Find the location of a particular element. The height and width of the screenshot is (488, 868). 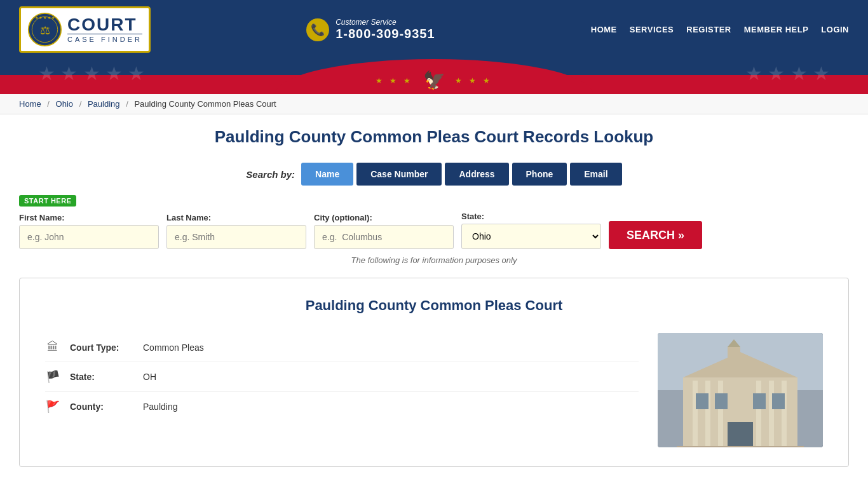

court-type-icon: 🏛 is located at coordinates (53, 347).